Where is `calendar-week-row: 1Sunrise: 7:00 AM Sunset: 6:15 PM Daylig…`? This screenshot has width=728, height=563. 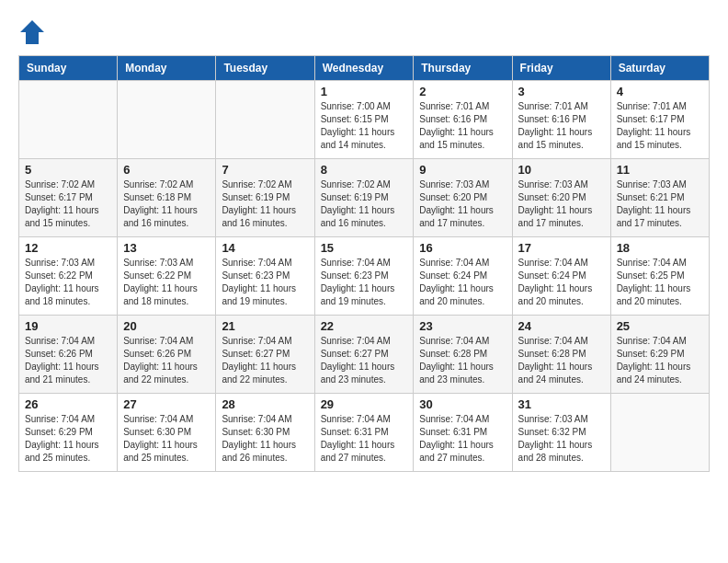 calendar-week-row: 1Sunrise: 7:00 AM Sunset: 6:15 PM Daylig… is located at coordinates (364, 120).